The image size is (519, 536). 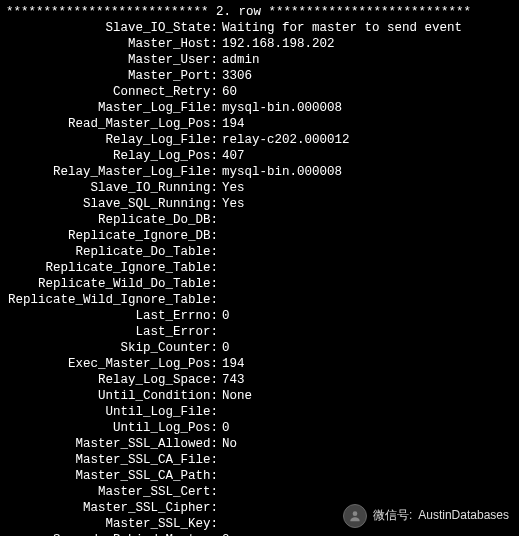 What do you see at coordinates (278, 44) in the screenshot?
I see `status-value: 192.168.198.202` at bounding box center [278, 44].